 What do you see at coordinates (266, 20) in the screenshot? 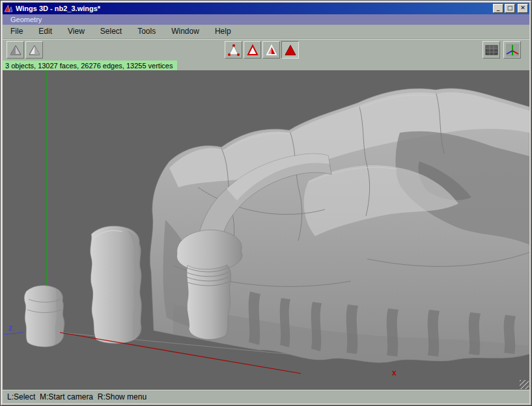
I see `geometry-window-header: Geometry` at bounding box center [266, 20].